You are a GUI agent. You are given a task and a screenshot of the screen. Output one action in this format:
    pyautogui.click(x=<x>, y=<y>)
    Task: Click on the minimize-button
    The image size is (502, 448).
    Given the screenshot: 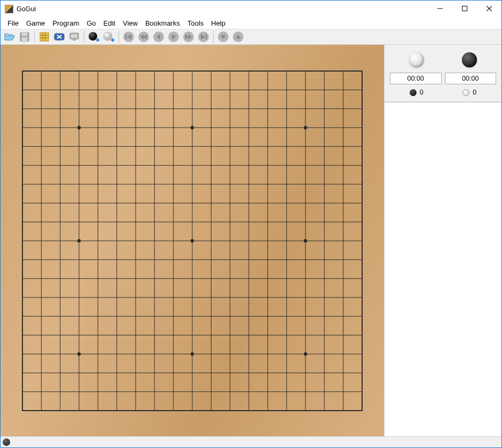 What is the action you would take?
    pyautogui.click(x=440, y=9)
    